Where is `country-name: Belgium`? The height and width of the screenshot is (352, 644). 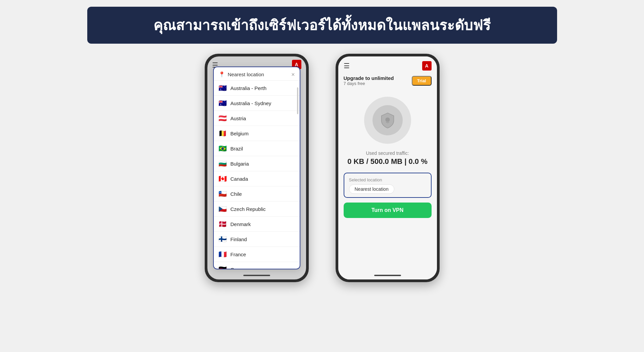
country-name: Belgium is located at coordinates (240, 134).